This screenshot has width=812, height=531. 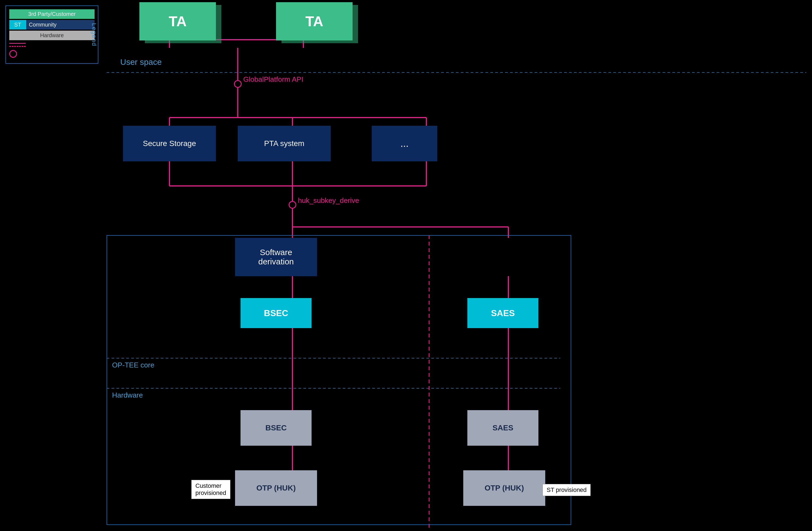 I want to click on otp-huk-right-box: OTP (HUK), so click(x=504, y=488).